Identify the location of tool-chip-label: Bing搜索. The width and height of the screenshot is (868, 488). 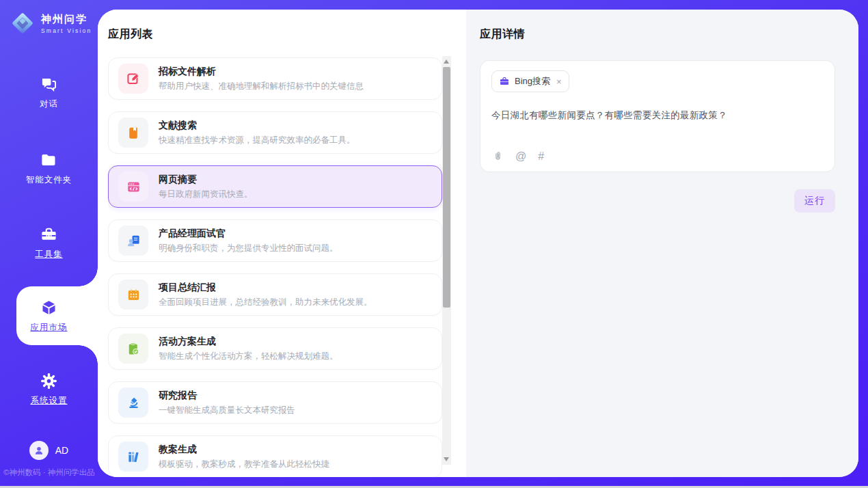
(532, 81).